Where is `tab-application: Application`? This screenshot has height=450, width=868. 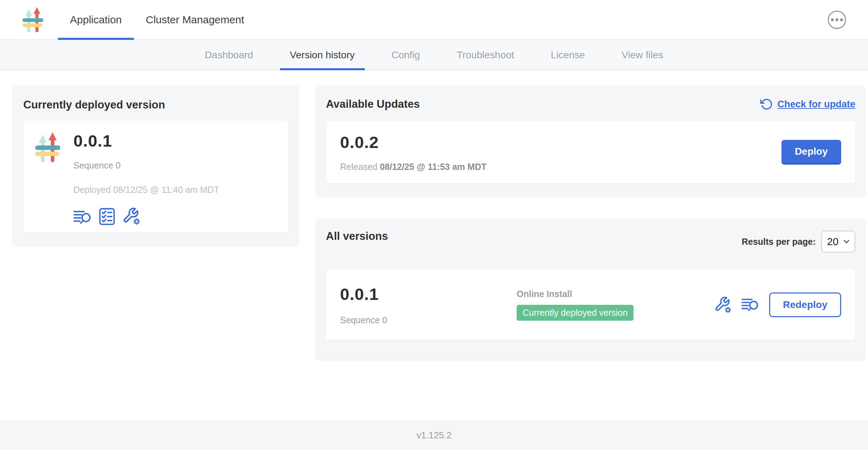
tab-application: Application is located at coordinates (96, 20).